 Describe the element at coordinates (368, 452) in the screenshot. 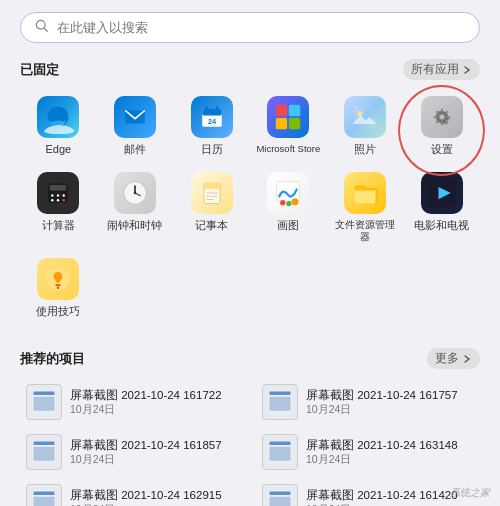

I see `rec-item-3: 屏幕截图 2021-10-24 163148 10月24日` at that location.